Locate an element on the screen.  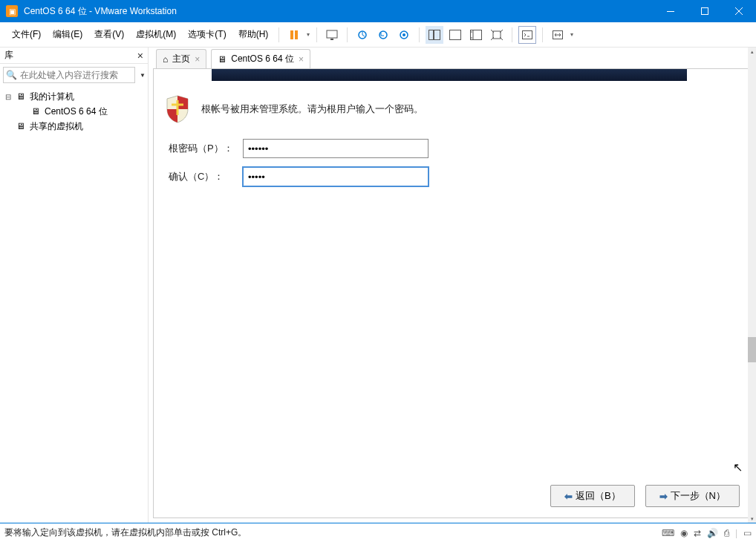
stretch-guest-button is located at coordinates (558, 35).